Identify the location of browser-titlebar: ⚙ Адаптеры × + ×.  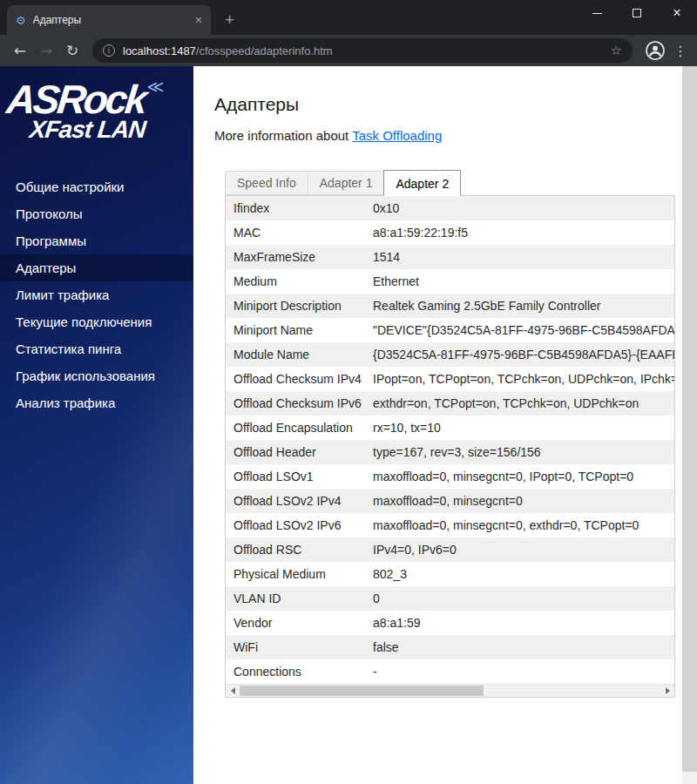
(348, 17).